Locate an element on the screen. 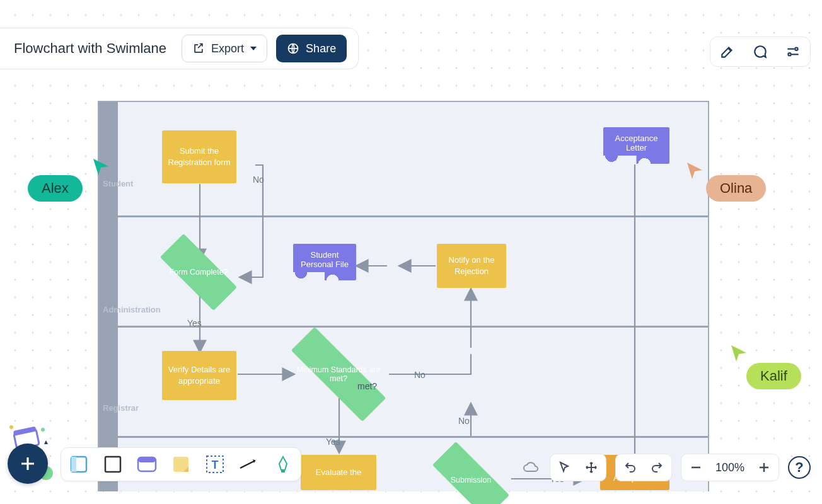 The width and height of the screenshot is (822, 504). cursor-icon-alex is located at coordinates (101, 167).